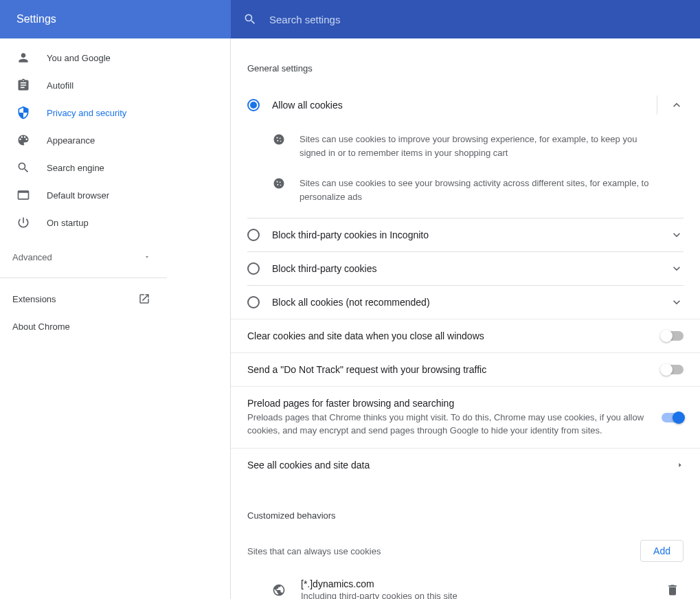  Describe the element at coordinates (250, 19) in the screenshot. I see `search-icon` at that location.